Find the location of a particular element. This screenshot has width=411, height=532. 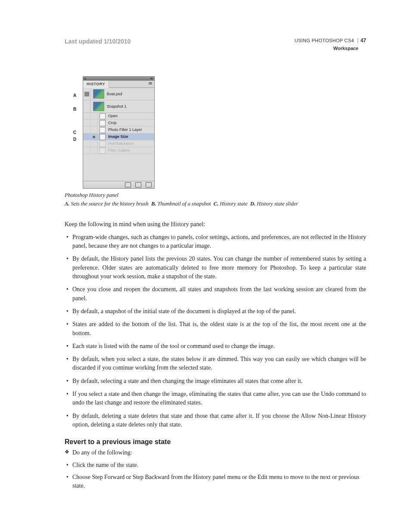

section-heading-revert: Revert to a previous image state is located at coordinates (215, 442).